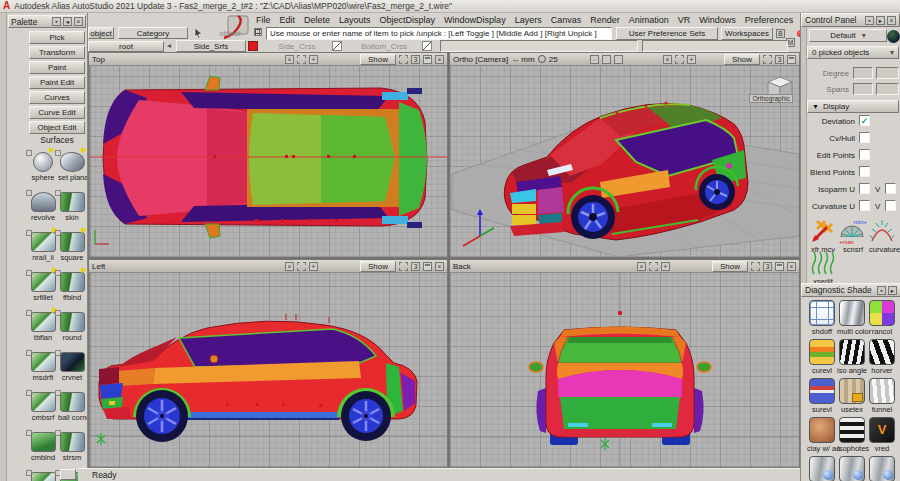 The height and width of the screenshot is (481, 900). What do you see at coordinates (288, 20) in the screenshot?
I see `menu-edit: Edit` at bounding box center [288, 20].